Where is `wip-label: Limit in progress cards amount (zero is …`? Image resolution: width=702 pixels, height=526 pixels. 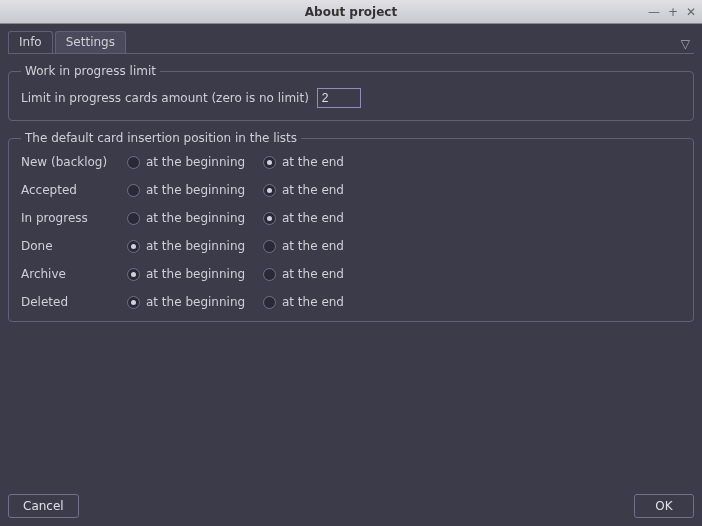
wip-label: Limit in progress cards amount (zero is … is located at coordinates (165, 98).